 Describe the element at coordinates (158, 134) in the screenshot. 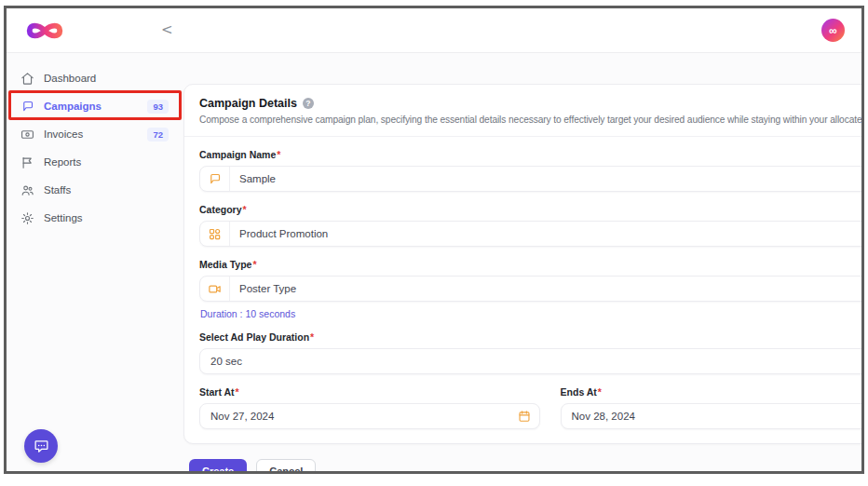

I see `invoices-count-badge: 72` at that location.